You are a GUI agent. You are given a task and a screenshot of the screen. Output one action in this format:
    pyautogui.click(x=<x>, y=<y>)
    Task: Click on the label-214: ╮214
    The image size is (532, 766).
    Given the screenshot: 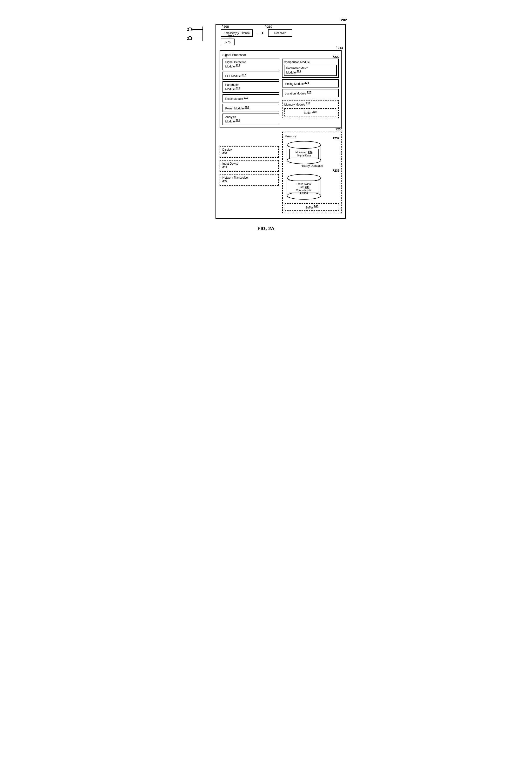 What is the action you would take?
    pyautogui.click(x=339, y=47)
    